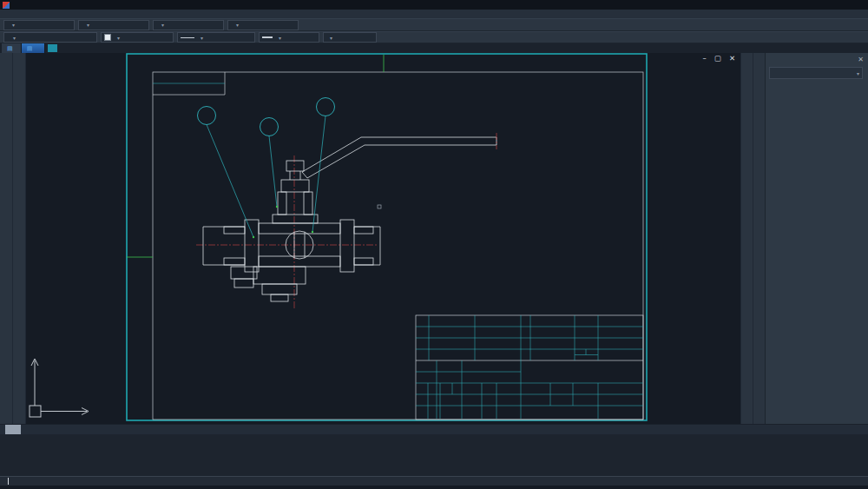 This screenshot has width=868, height=489. I want to click on doc-close-button: ✕, so click(733, 59).